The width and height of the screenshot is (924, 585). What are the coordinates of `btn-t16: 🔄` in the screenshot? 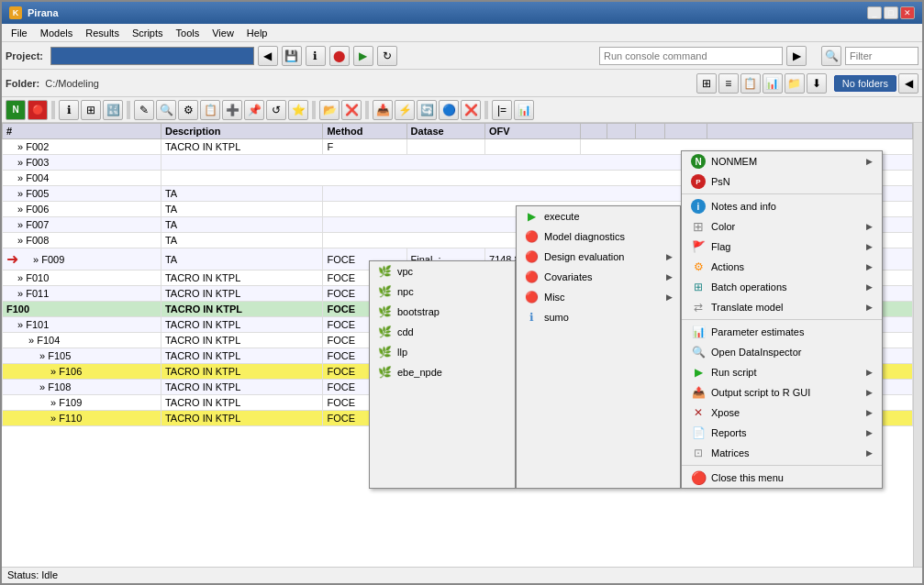 It's located at (427, 110).